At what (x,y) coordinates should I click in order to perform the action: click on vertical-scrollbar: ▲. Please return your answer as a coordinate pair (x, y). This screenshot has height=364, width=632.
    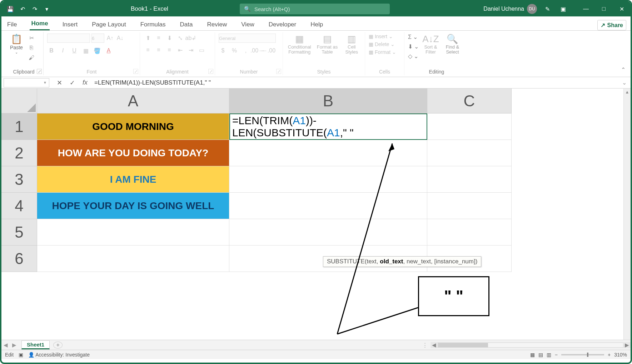
    Looking at the image, I should click on (627, 214).